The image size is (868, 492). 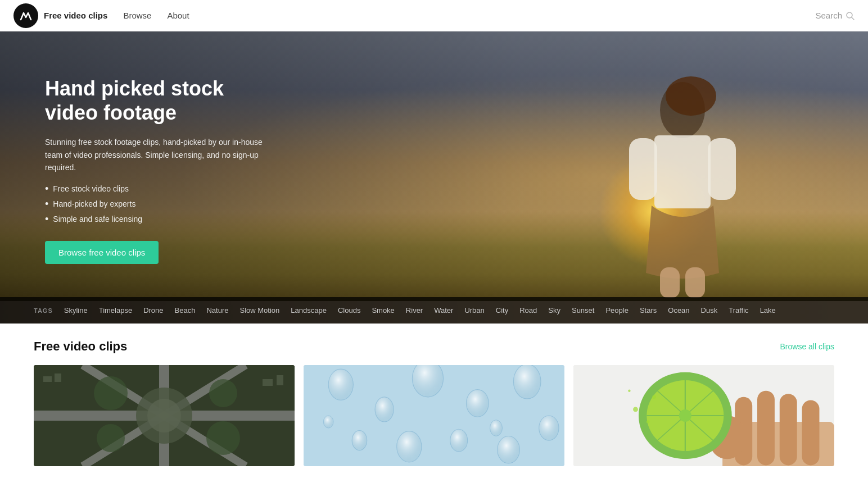 What do you see at coordinates (157, 189) in the screenshot?
I see `bullet-1: Free stock video clips` at bounding box center [157, 189].